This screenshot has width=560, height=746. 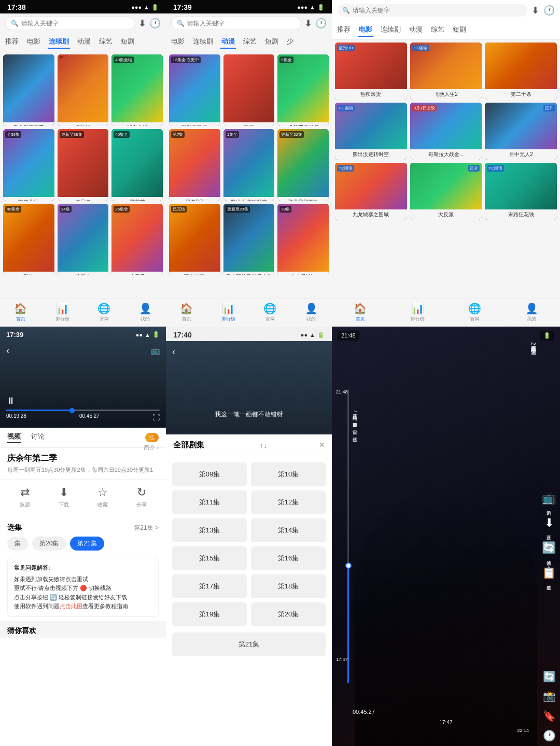 What do you see at coordinates (84, 42) in the screenshot?
I see `tab-anime-p1: 动漫` at bounding box center [84, 42].